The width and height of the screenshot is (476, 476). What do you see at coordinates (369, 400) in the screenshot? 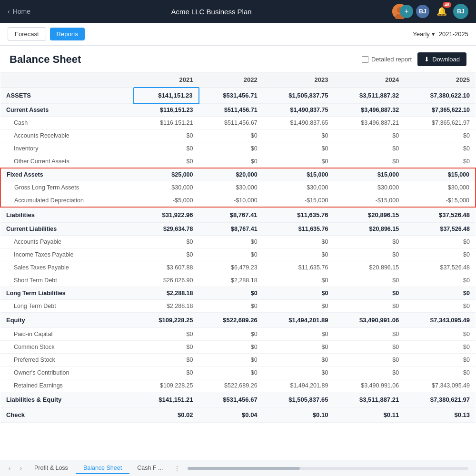
I see `row-cell: $3,511,887.21` at bounding box center [369, 400].